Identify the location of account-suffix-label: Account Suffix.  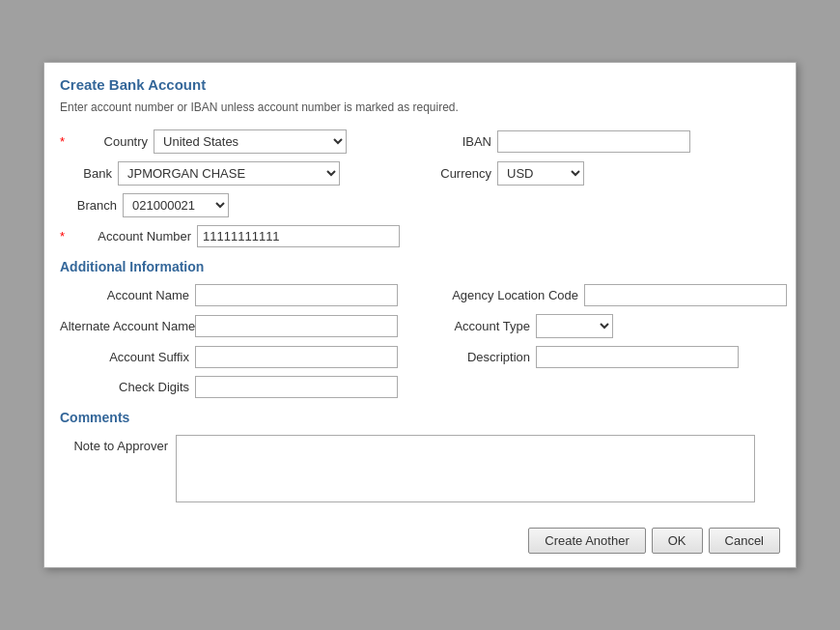
(127, 358).